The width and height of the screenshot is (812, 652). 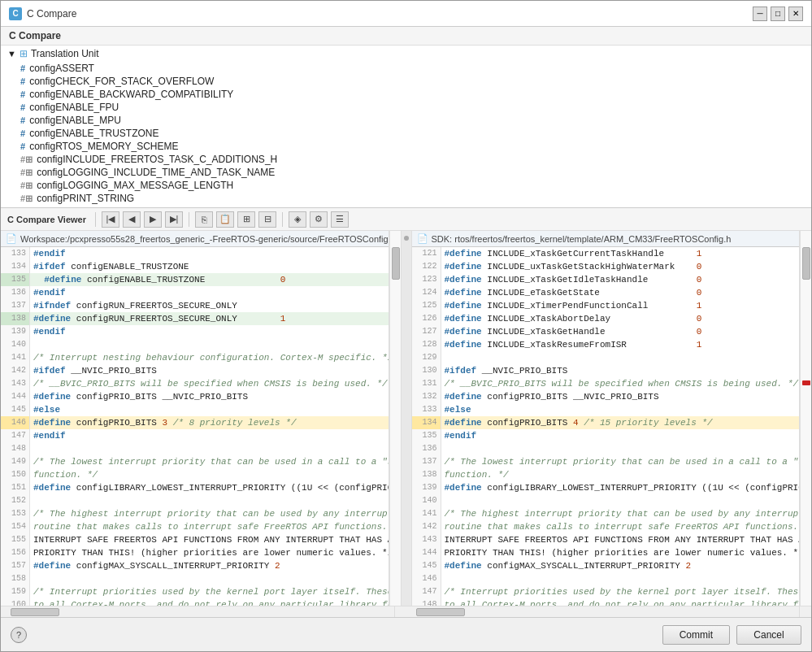 I want to click on left-file-path: Workspace:/pcxpresso55s28_freertos_gener…, so click(x=205, y=239).